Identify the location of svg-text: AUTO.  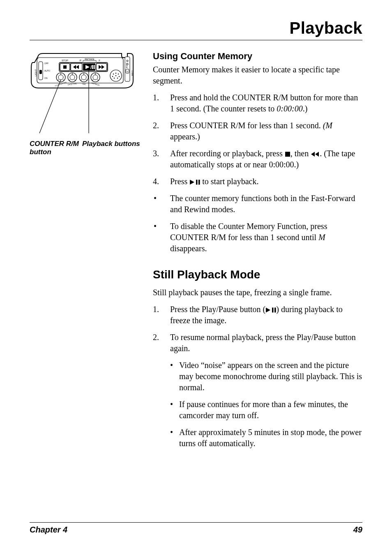
(47, 71).